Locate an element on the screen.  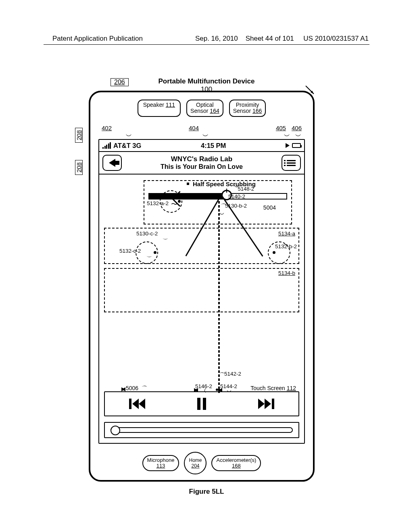
speaker-label: Speaker 111 is located at coordinates (159, 108).